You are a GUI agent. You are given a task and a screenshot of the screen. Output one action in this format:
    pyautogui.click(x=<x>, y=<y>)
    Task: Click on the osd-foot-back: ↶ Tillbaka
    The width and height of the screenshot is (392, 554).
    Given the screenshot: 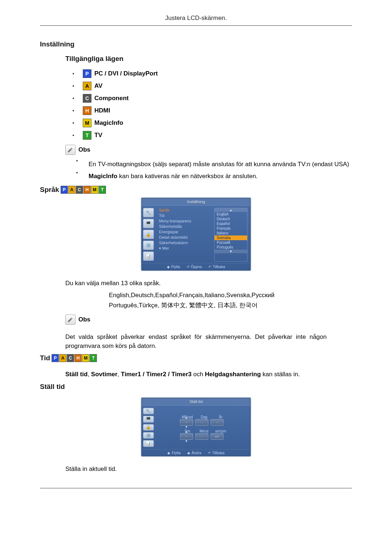 What is the action you would take?
    pyautogui.click(x=216, y=453)
    